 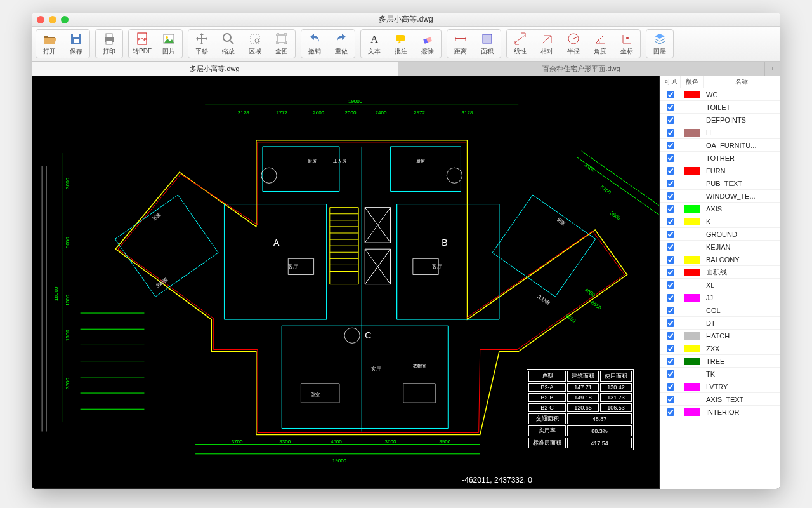 I want to click on toolbtn-extent: 全图, so click(x=282, y=44).